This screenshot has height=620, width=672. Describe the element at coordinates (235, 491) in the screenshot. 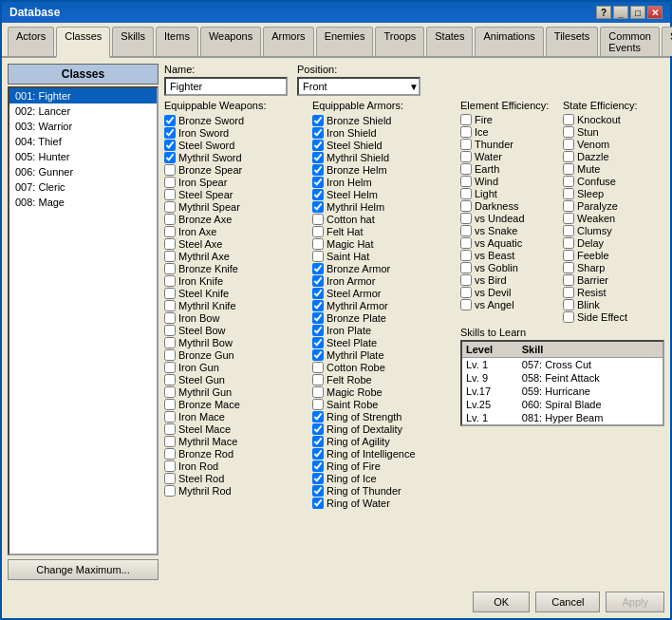

I see `weapon-item-30: Mythril Rod` at that location.